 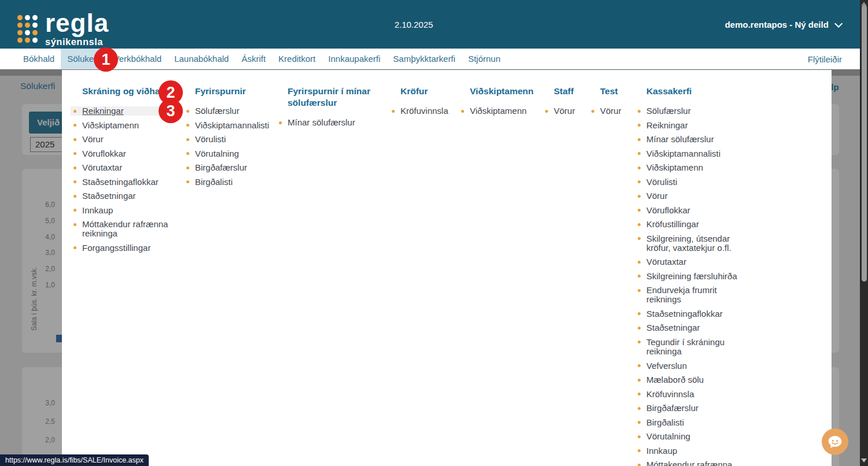 What do you see at coordinates (484, 59) in the screenshot?
I see `nav-item: Stjórnun` at bounding box center [484, 59].